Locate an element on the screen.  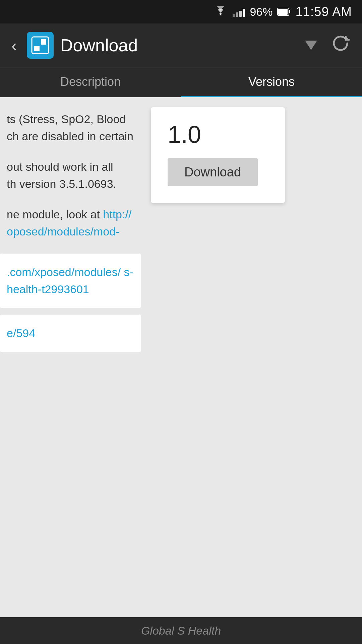
download-button: Download is located at coordinates (213, 172).